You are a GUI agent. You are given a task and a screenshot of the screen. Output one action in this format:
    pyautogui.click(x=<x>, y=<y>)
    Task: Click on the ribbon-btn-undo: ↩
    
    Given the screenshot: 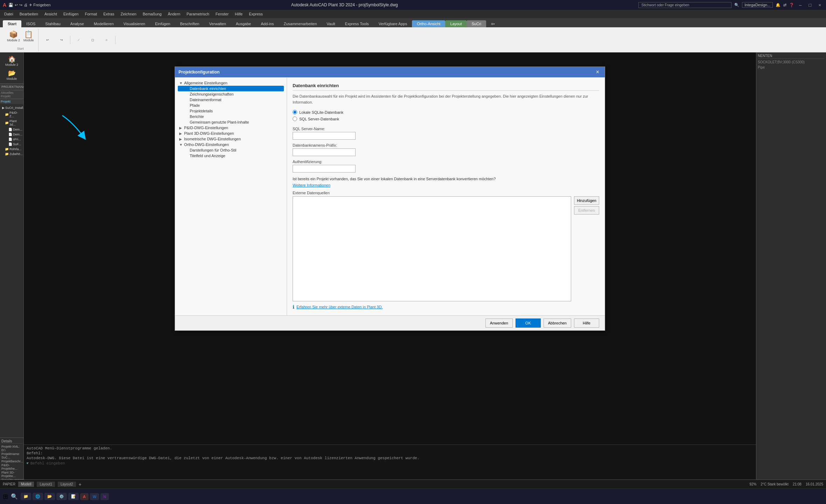 What is the action you would take?
    pyautogui.click(x=48, y=40)
    